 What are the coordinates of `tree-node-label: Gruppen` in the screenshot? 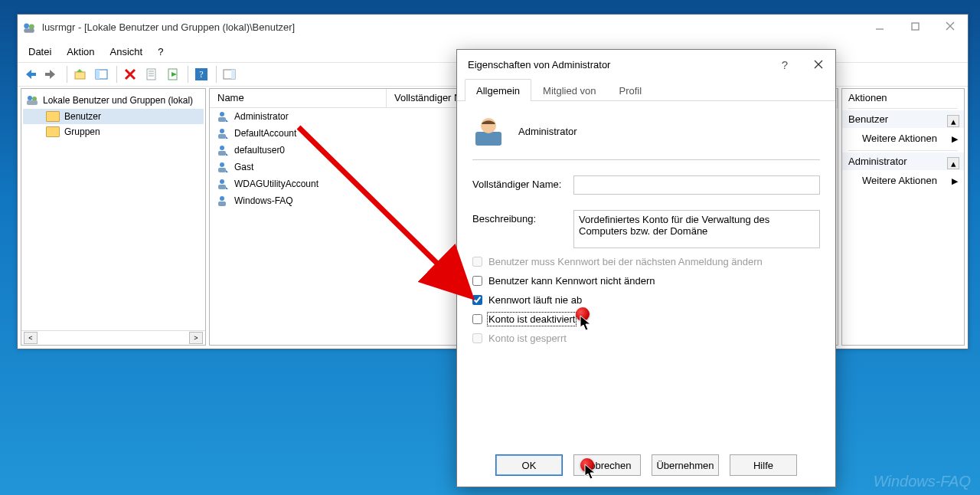 It's located at (83, 132).